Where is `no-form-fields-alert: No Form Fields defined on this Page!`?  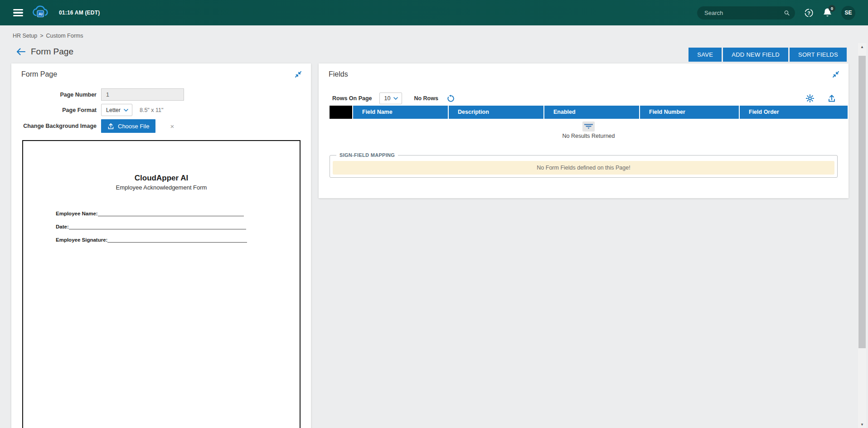 no-form-fields-alert: No Form Fields defined on this Page! is located at coordinates (584, 168).